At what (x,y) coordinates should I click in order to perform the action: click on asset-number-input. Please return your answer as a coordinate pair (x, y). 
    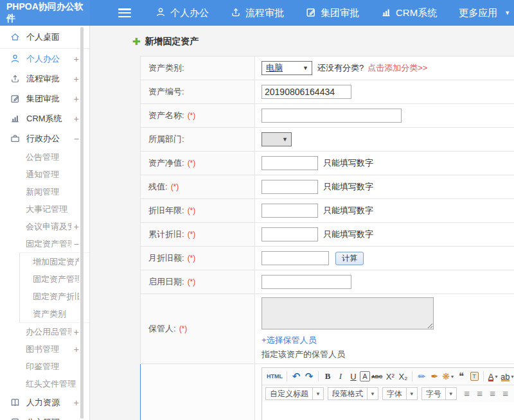
    Looking at the image, I should click on (306, 92).